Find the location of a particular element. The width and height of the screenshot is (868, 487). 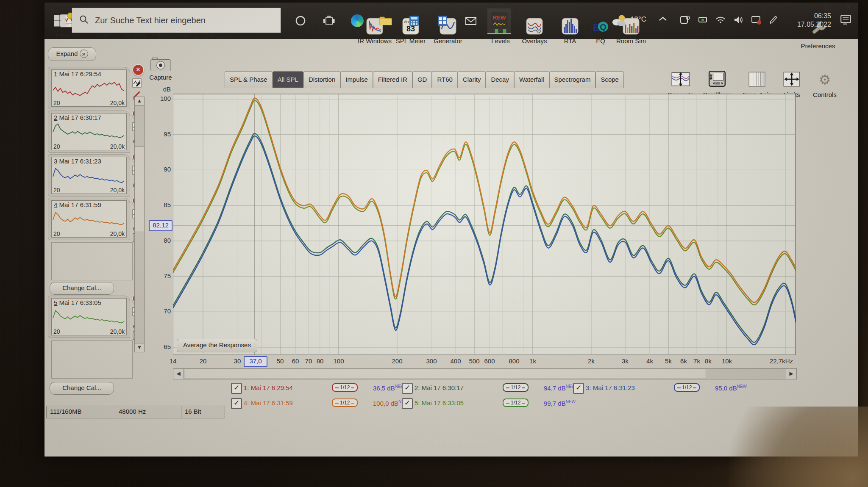

taskbar-app-store is located at coordinates (442, 21).